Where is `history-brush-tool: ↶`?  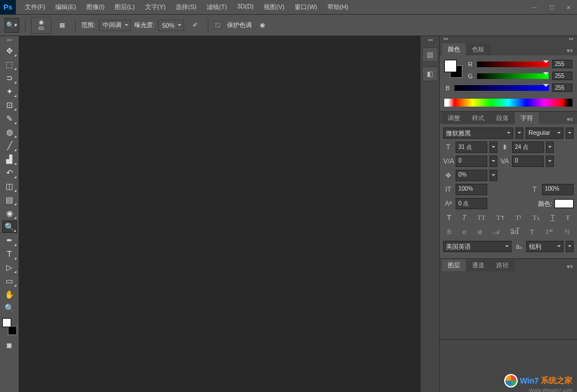 history-brush-tool: ↶ is located at coordinates (10, 173).